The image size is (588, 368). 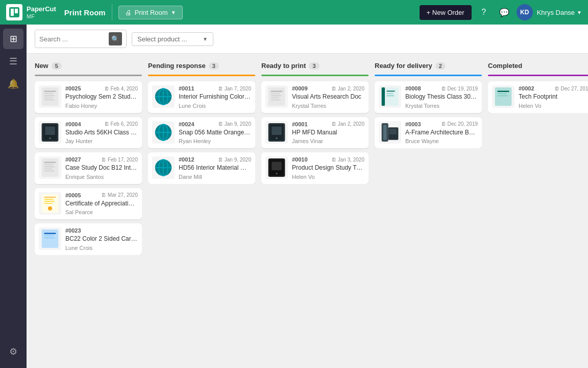 What do you see at coordinates (215, 133) in the screenshot?
I see `card-title: Snap 056 Matte Orange Po...` at bounding box center [215, 133].